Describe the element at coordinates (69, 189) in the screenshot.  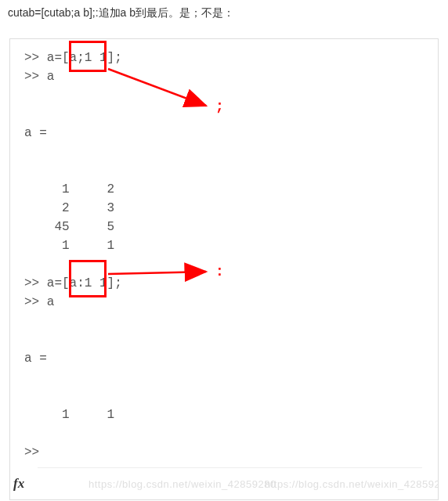
I see `code-line: 1 2` at that location.